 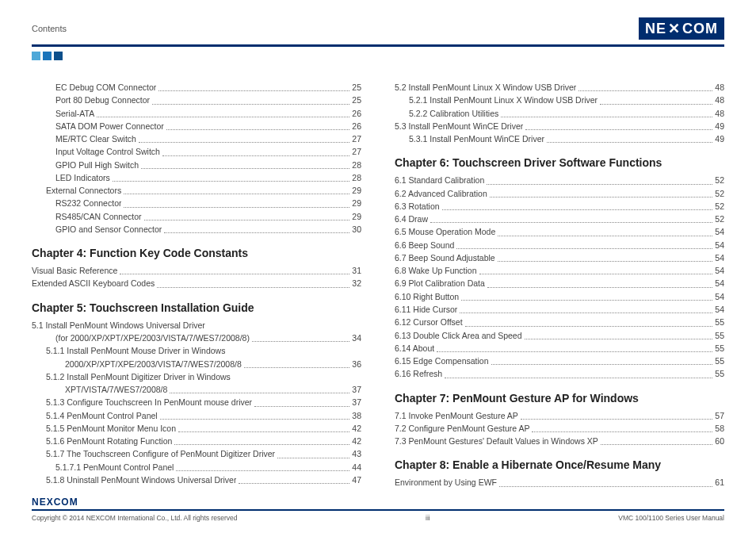 I want to click on toc-label: 5.2 Install PenMount Linux X Window USB …, so click(x=485, y=87).